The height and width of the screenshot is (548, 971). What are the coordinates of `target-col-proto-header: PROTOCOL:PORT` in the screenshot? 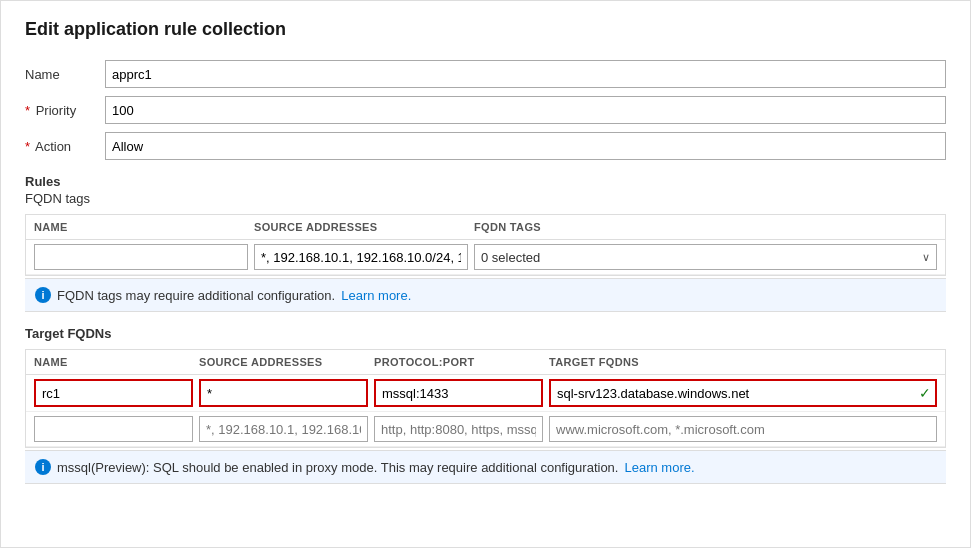 It's located at (462, 362).